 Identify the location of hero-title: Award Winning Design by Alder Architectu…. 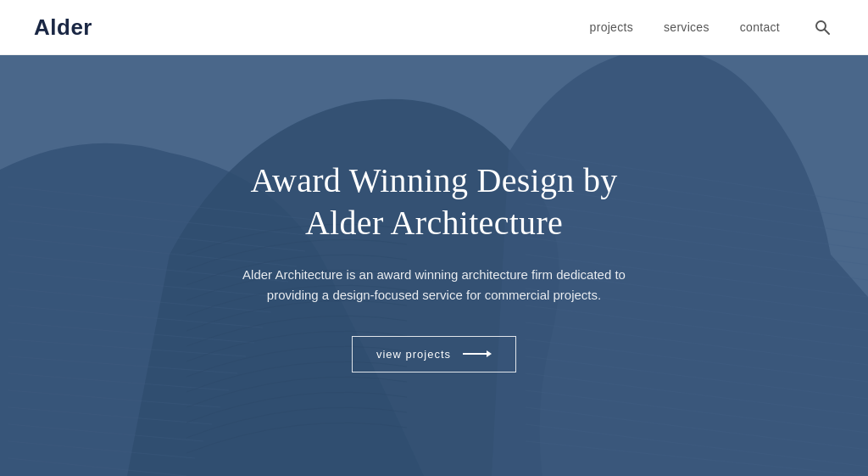
(434, 202).